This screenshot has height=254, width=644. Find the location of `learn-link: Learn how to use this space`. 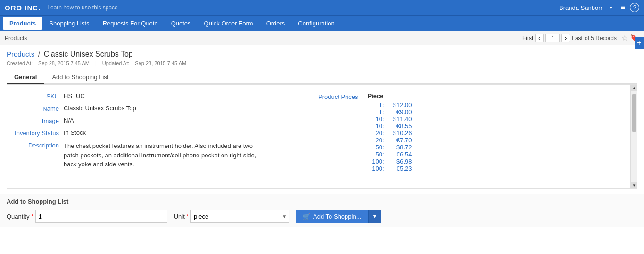

learn-link: Learn how to use this space is located at coordinates (303, 8).